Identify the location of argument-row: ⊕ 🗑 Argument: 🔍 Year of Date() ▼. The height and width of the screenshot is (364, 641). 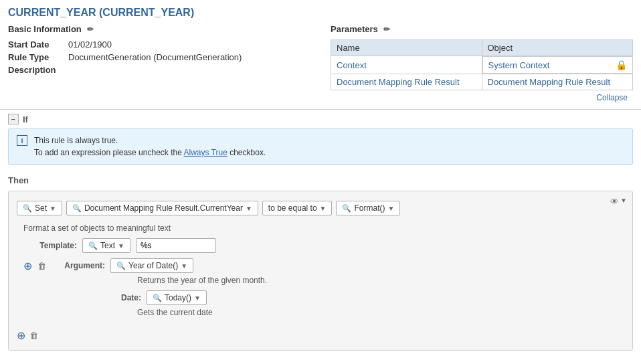
(324, 266).